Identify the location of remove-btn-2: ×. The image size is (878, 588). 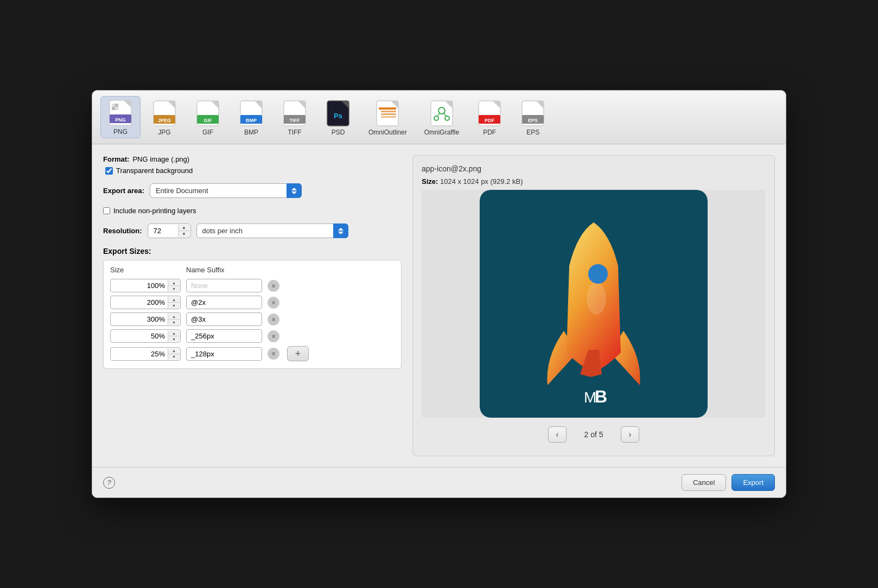
(273, 303).